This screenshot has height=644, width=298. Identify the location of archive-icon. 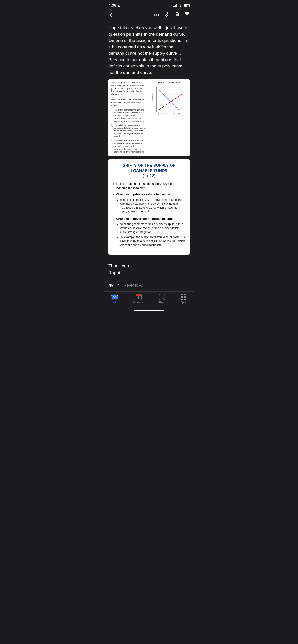
(187, 15).